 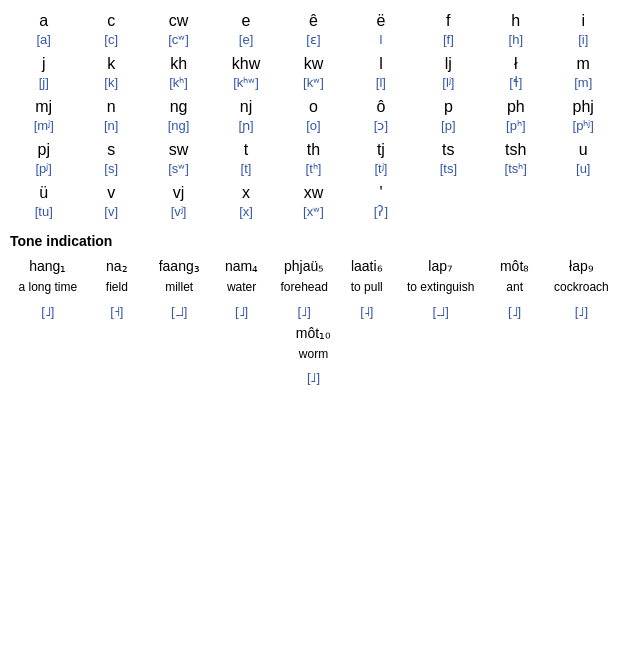 I want to click on alphabet-cell: vj[vʲ], so click(x=178, y=202).